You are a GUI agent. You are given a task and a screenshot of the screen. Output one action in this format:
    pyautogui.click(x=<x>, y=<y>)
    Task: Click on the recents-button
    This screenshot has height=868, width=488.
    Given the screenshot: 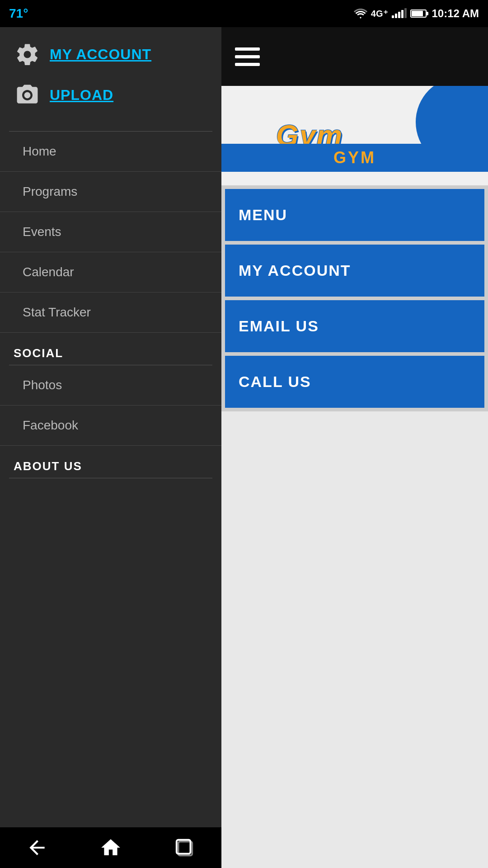 What is the action you would take?
    pyautogui.click(x=184, y=848)
    